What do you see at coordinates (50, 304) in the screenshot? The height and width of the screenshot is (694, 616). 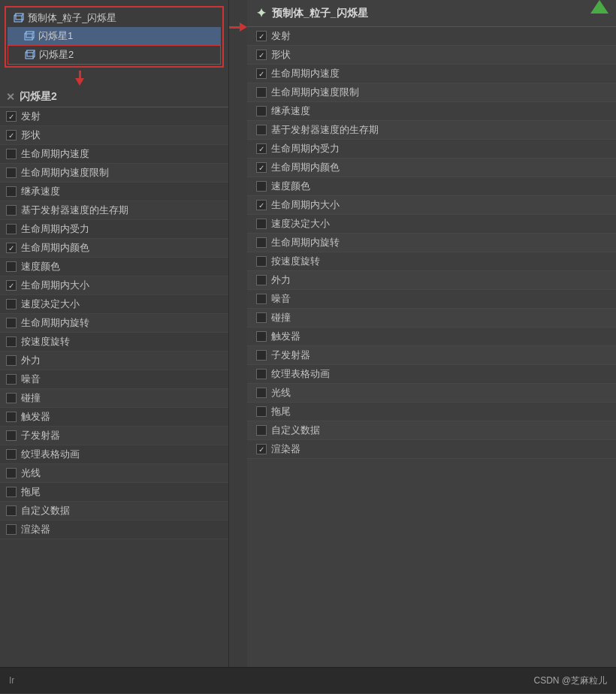 I see `left-prop-label: 速度决定大小` at bounding box center [50, 304].